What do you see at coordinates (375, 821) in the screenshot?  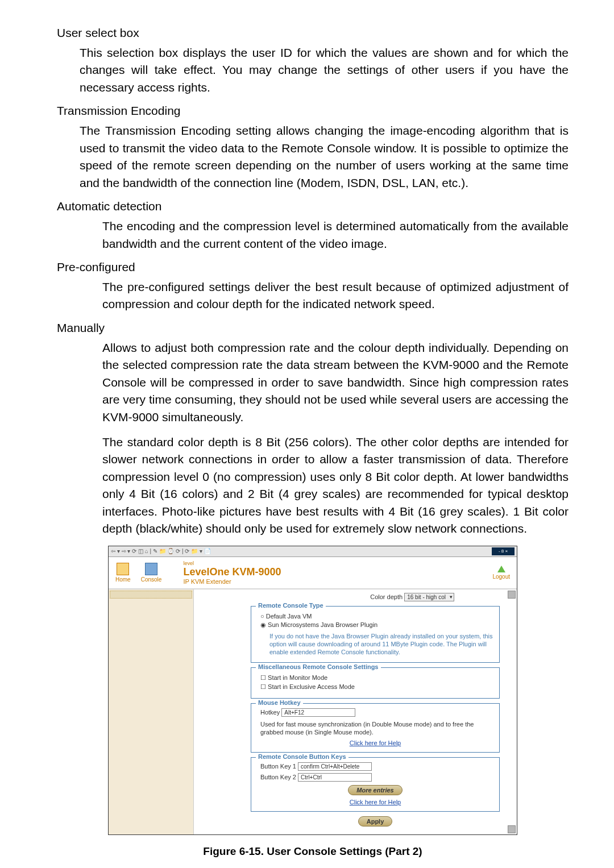 I see `apply-button: Apply` at bounding box center [375, 821].